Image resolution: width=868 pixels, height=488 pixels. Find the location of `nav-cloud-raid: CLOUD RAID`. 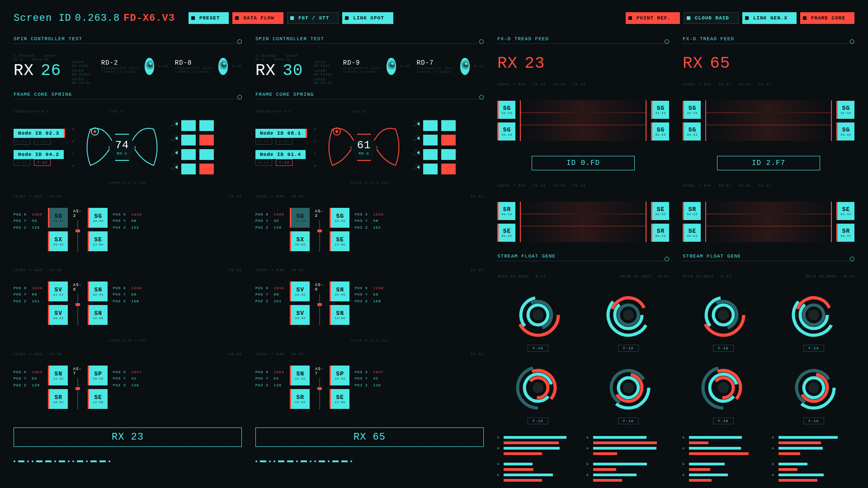

nav-cloud-raid: CLOUD RAID is located at coordinates (711, 18).